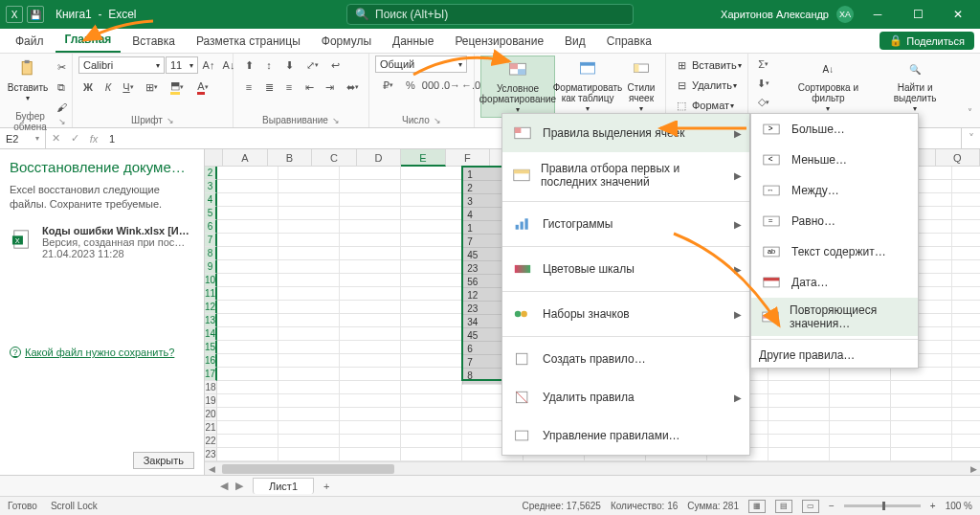 This screenshot has width=980, height=515. I want to click on formula-expand-button: ˅, so click(970, 138).